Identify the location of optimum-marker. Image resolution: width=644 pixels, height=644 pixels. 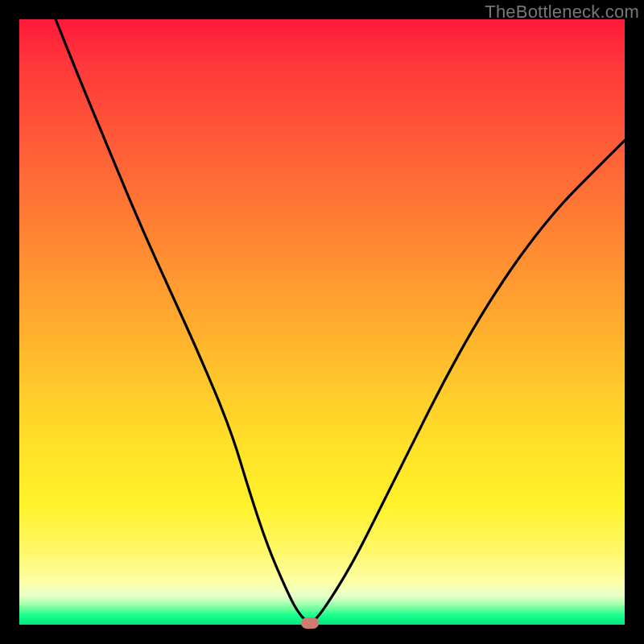
(310, 623).